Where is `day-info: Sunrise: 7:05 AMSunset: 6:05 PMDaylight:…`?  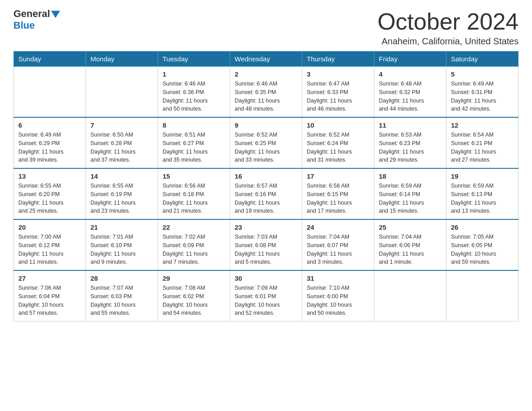
day-info: Sunrise: 7:05 AMSunset: 6:05 PMDaylight:… is located at coordinates (482, 250).